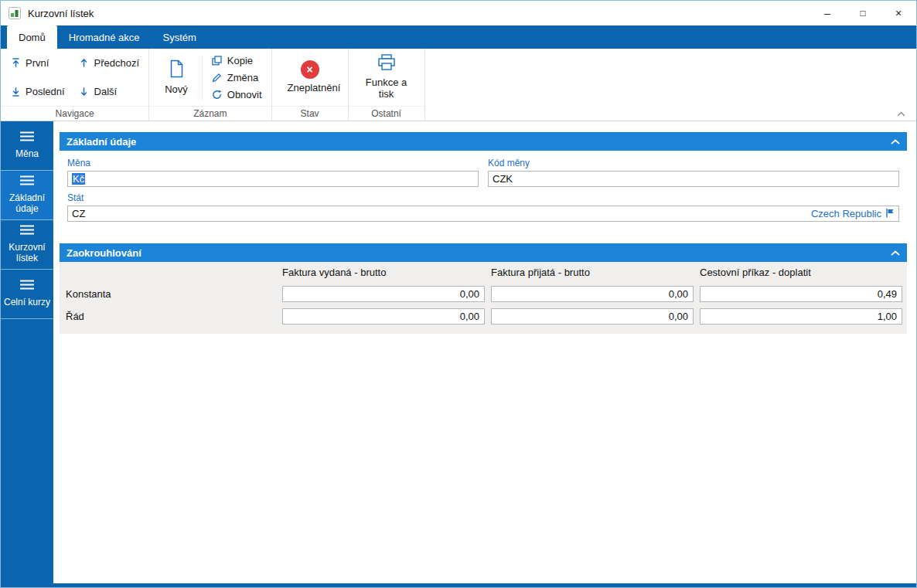  What do you see at coordinates (27, 195) in the screenshot?
I see `sidebar-item-zakladni-udaje: Základní údaje` at bounding box center [27, 195].